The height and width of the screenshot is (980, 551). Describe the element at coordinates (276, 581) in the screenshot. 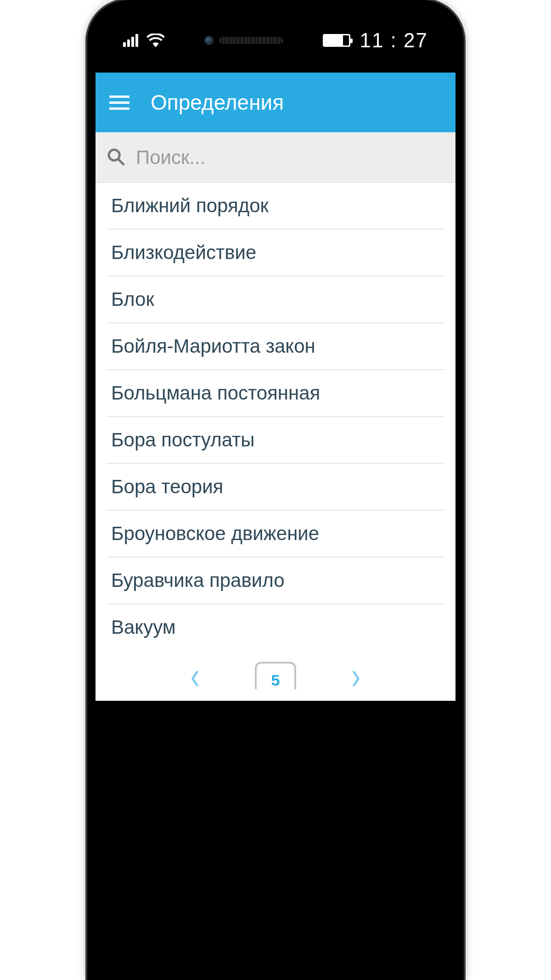

I see `list-item: Буравчика правило` at that location.